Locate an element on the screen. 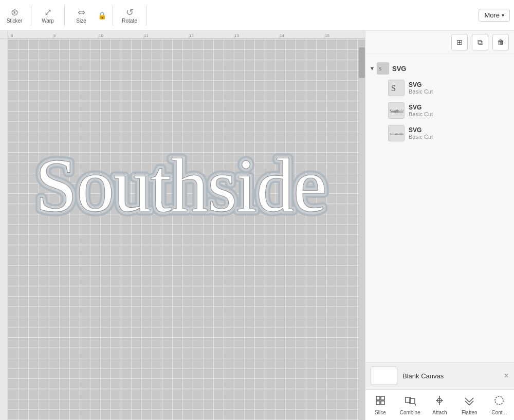 Image resolution: width=514 pixels, height=420 pixels. group-thumb: S is located at coordinates (383, 68).